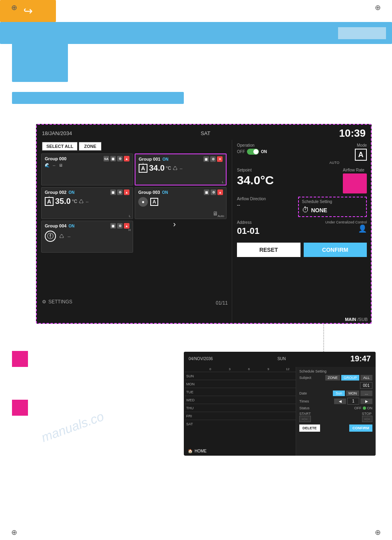  I want to click on home-button: 🏠 HOME, so click(197, 451).